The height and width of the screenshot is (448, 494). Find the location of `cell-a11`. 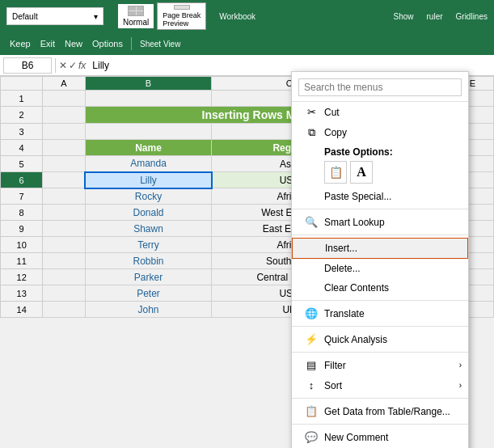

cell-a11 is located at coordinates (64, 261).